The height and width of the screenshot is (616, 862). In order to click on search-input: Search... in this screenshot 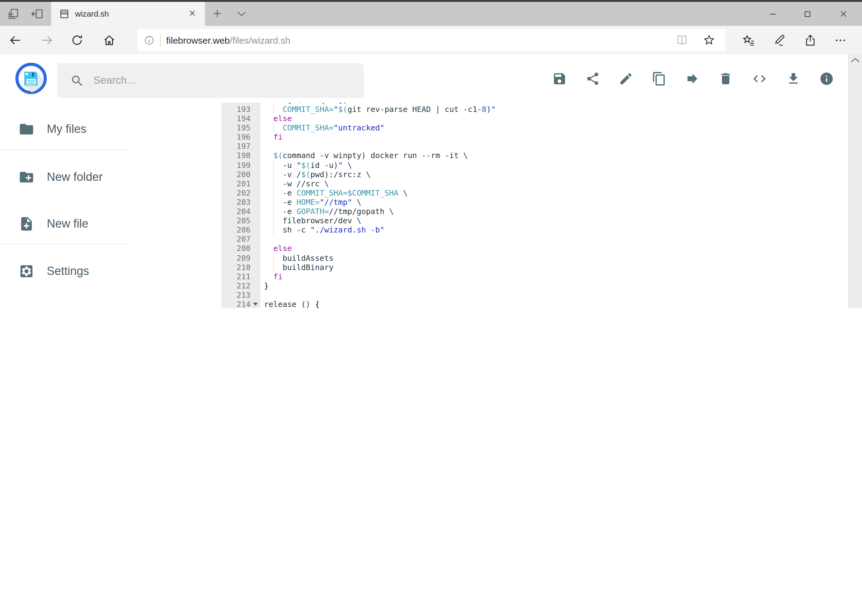, I will do `click(210, 80)`.